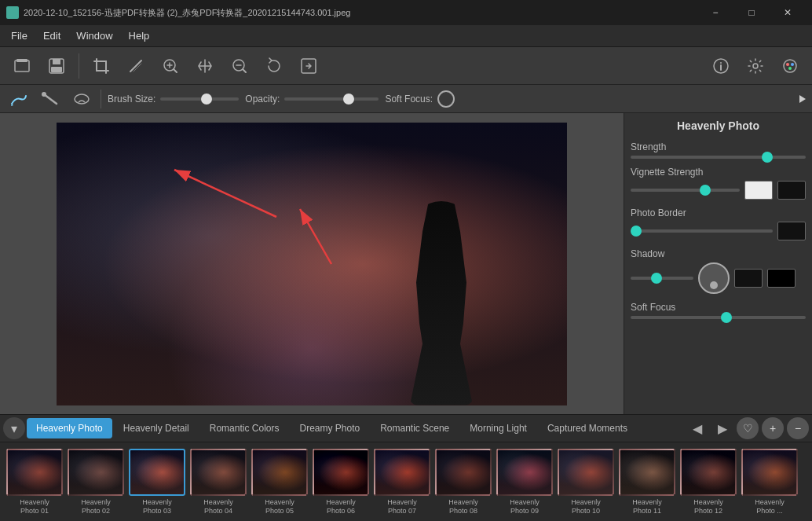 The image size is (812, 521). I want to click on tab-remove-button: −, so click(798, 428).